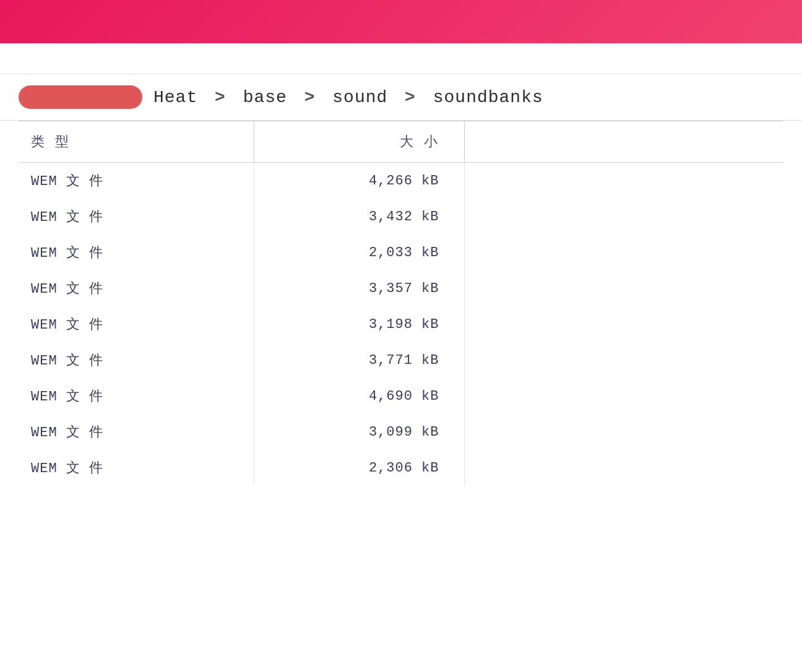 This screenshot has height=672, width=802. Describe the element at coordinates (348, 98) in the screenshot. I see `breadcrumb: Heat > base > sound > soundbanks` at that location.